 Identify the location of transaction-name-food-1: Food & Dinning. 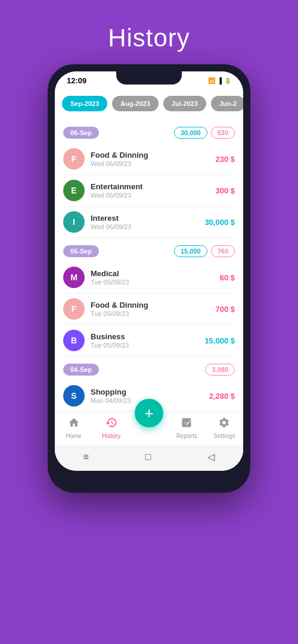
(153, 305).